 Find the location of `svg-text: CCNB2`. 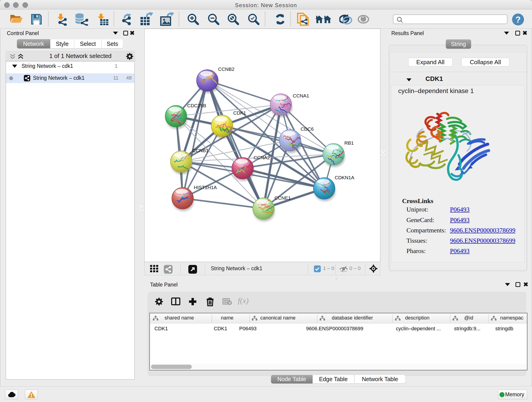

svg-text: CCNB2 is located at coordinates (226, 69).